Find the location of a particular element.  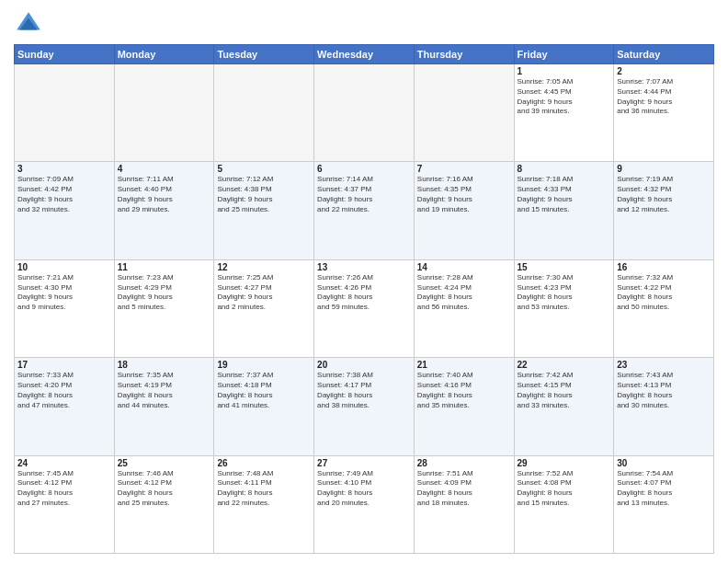

day-cell: 18Sunrise: 7:35 AM Sunset: 4:19 PM Dayli… is located at coordinates (164, 407).